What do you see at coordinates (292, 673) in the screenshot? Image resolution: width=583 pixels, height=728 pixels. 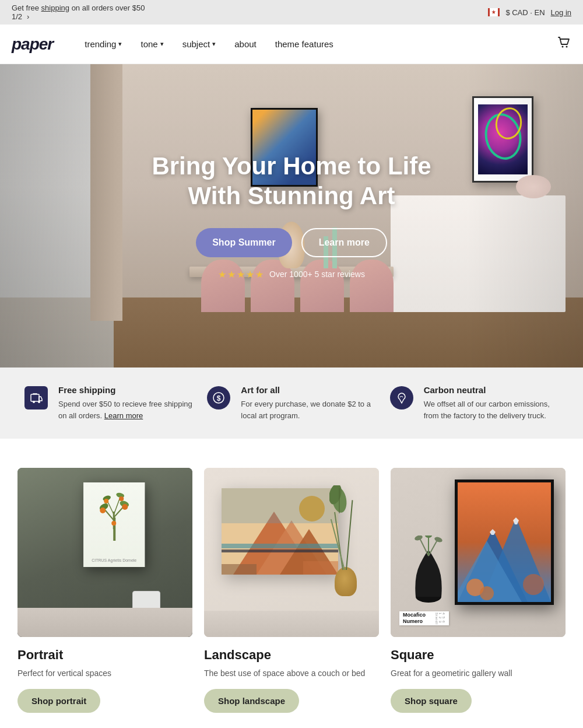 I see `landscape-description: The best use of space above a couch or b…` at bounding box center [292, 673].